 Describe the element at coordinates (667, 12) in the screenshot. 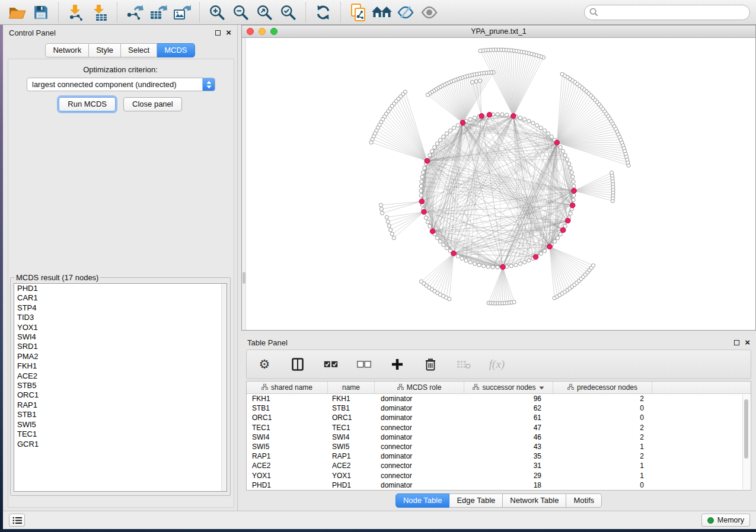

I see `search-box` at that location.